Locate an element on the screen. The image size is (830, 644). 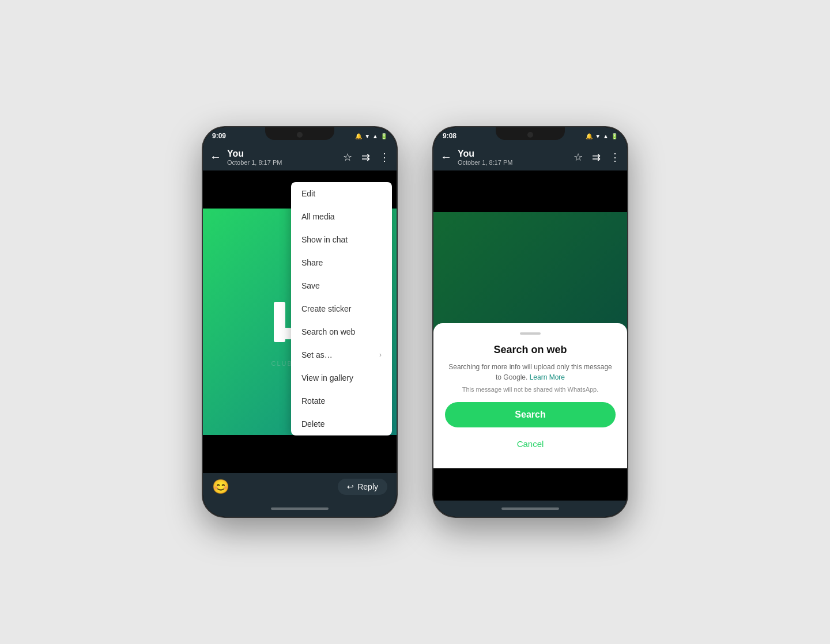
chevron-right-icon: › is located at coordinates (380, 355).